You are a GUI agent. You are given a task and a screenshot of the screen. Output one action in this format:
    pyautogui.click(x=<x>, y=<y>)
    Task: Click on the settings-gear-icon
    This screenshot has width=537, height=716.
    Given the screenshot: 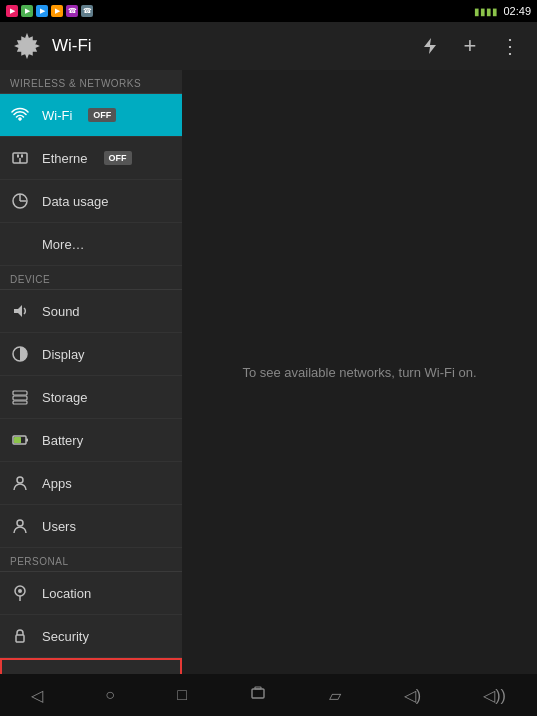 What is the action you would take?
    pyautogui.click(x=27, y=46)
    